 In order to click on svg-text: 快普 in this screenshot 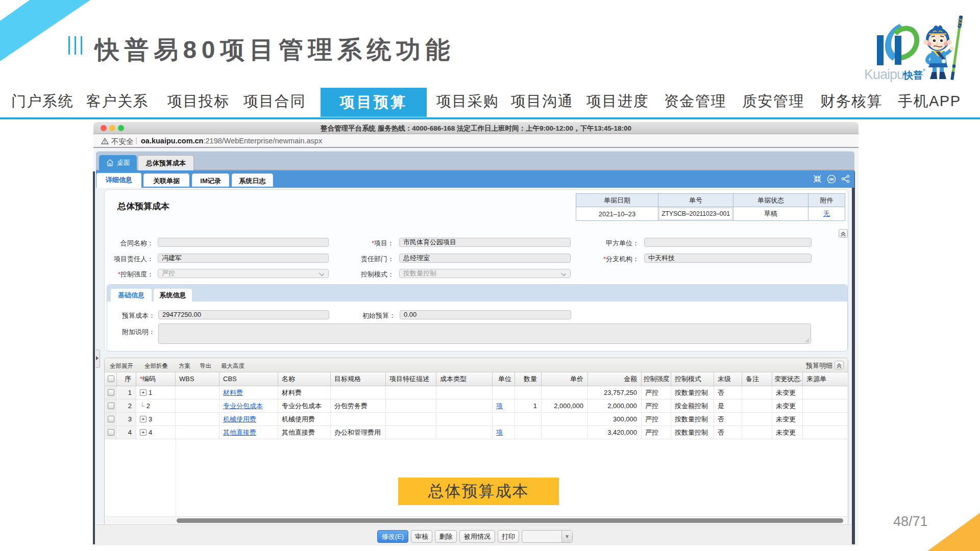, I will do `click(913, 75)`.